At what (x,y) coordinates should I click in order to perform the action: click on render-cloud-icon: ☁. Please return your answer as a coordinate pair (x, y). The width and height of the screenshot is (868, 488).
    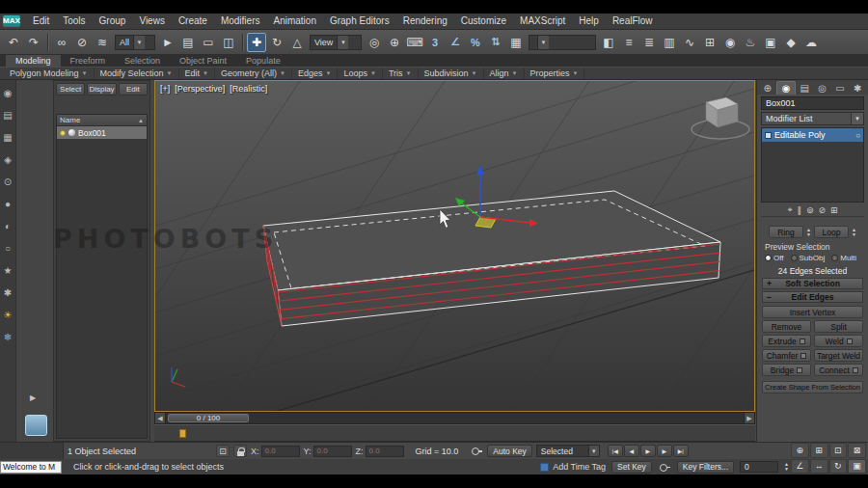
    Looking at the image, I should click on (811, 42).